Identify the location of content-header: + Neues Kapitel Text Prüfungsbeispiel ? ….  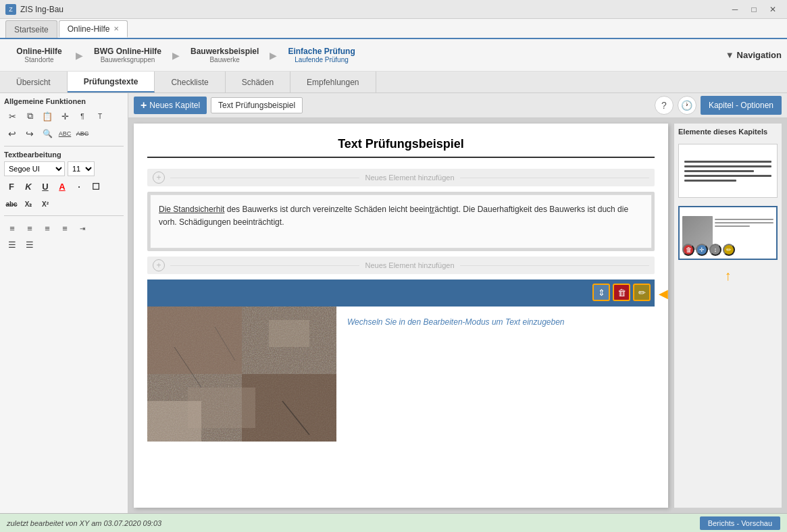
(458, 105).